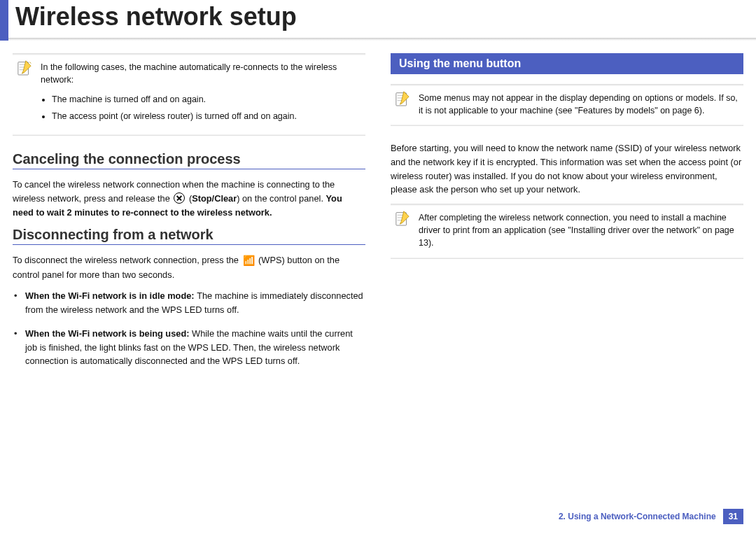 This screenshot has width=756, height=534. What do you see at coordinates (194, 347) in the screenshot?
I see `list-item: When the Wi-Fi network is being used` at bounding box center [194, 347].